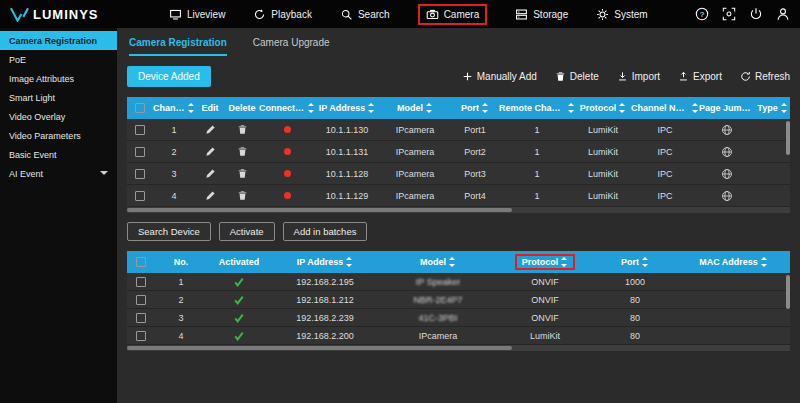 The image size is (800, 403). I want to click on sidebar-item-poe: PoE, so click(58, 60).